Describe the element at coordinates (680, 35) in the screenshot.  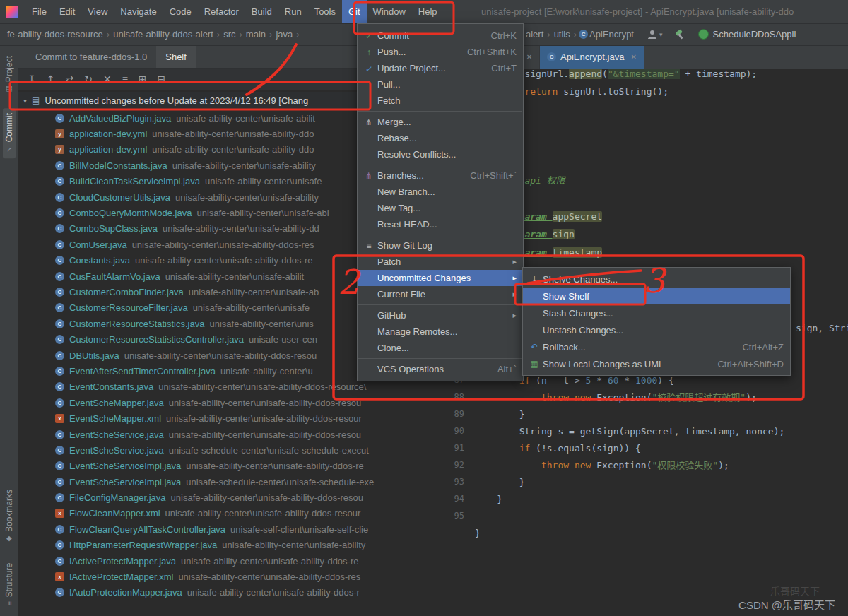
I see `build-hammer-icon` at that location.